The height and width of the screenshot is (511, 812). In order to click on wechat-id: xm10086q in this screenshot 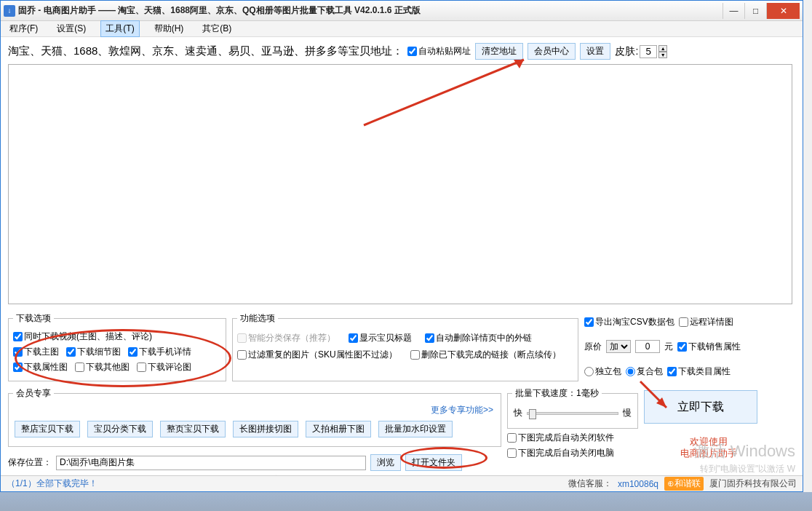, I will do `click(638, 484)`.